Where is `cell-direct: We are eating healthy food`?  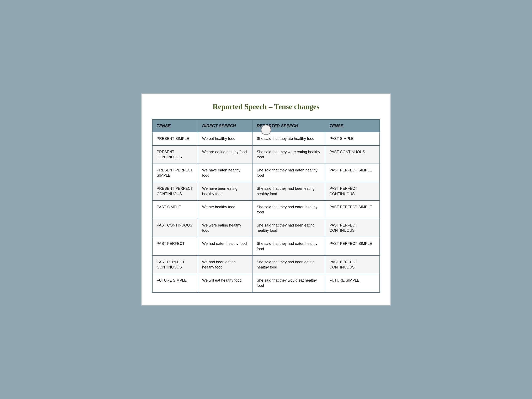
cell-direct: We are eating healthy food is located at coordinates (225, 155).